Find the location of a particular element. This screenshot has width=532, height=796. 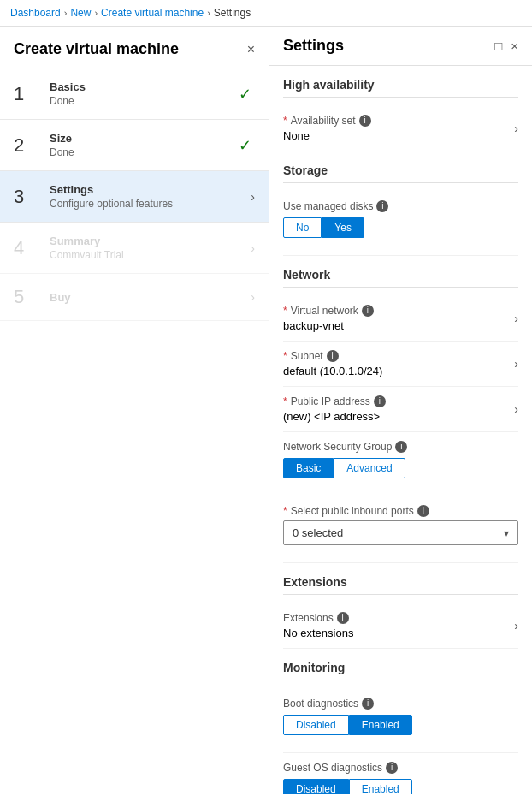

guest-os-diagnostics-label: Guest OS diagnostics i is located at coordinates (400, 768).